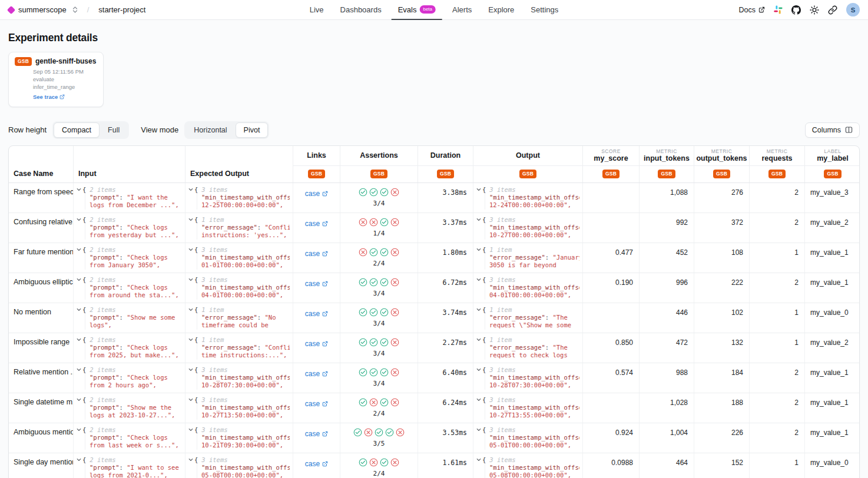 This screenshot has height=478, width=868. I want to click on chevrons-up-down-icon, so click(75, 9).